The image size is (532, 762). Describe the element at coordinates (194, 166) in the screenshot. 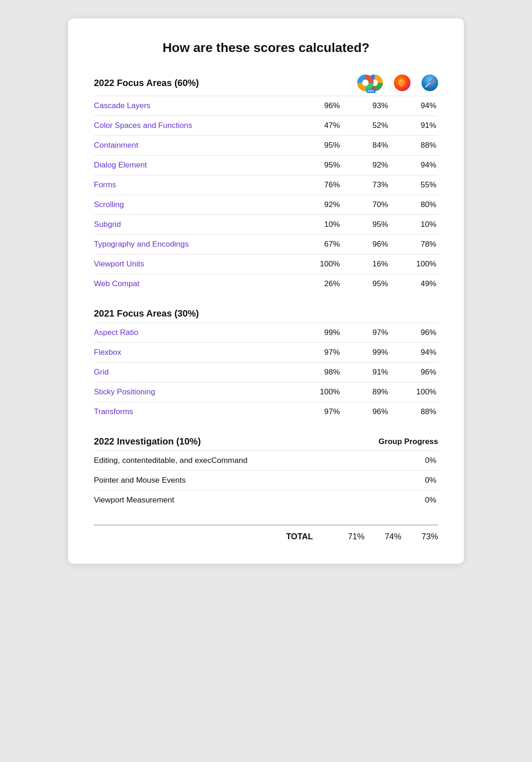

I see `row-name: Dialog Element` at that location.